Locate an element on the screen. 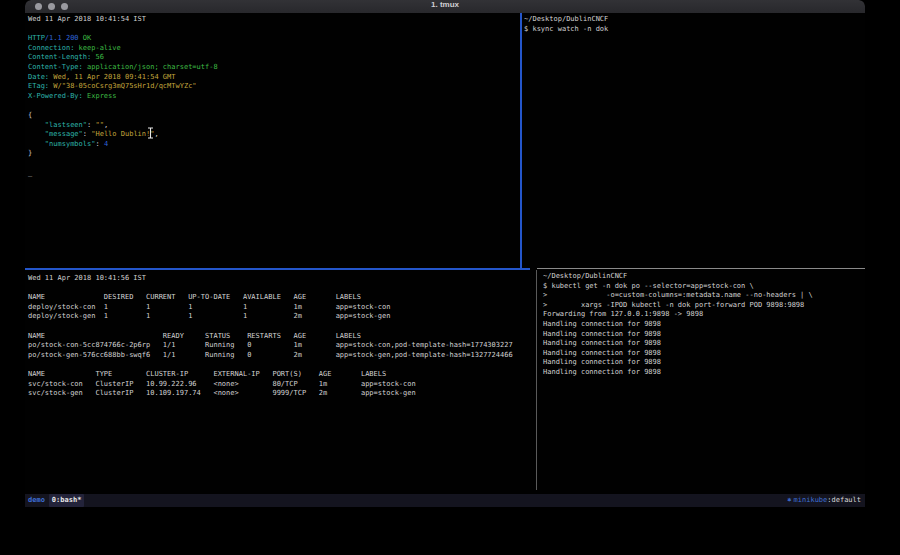 The image size is (900, 555). minimize-icon is located at coordinates (52, 6).